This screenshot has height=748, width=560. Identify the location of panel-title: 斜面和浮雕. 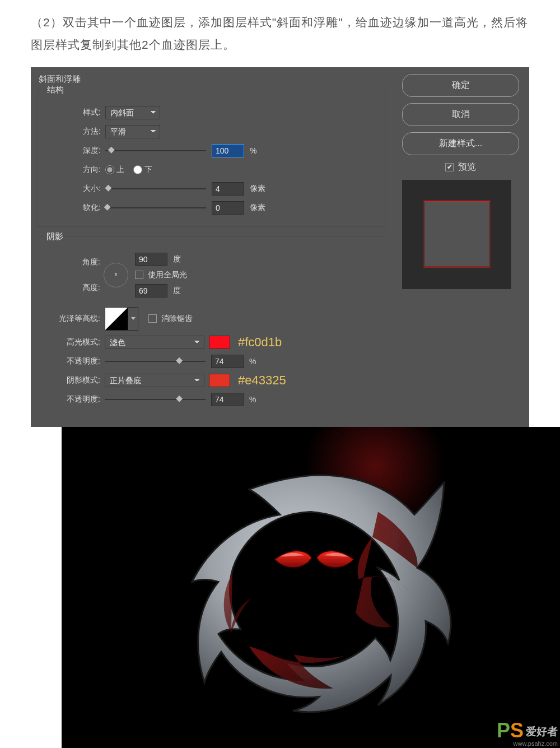
(215, 80).